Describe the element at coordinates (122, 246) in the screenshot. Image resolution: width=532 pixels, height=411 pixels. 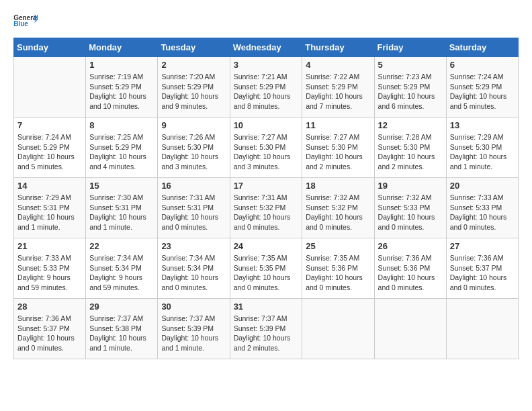
I see `day-number: 22` at that location.